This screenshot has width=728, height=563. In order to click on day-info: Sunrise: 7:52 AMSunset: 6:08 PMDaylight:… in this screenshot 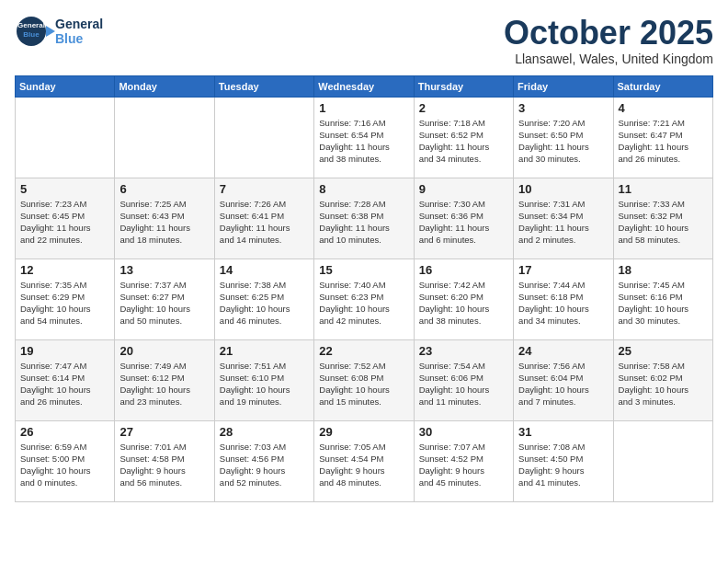, I will do `click(364, 385)`.